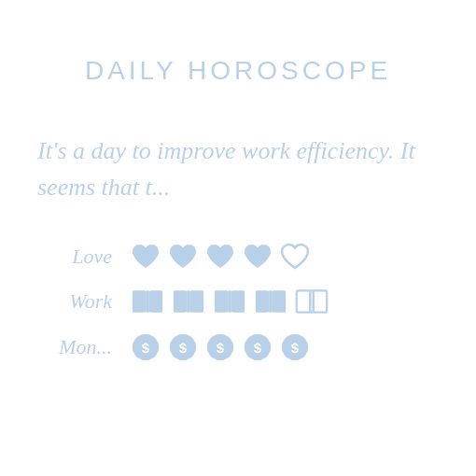 This screenshot has width=476, height=476. Describe the element at coordinates (79, 301) in the screenshot. I see `work-label: Work` at that location.